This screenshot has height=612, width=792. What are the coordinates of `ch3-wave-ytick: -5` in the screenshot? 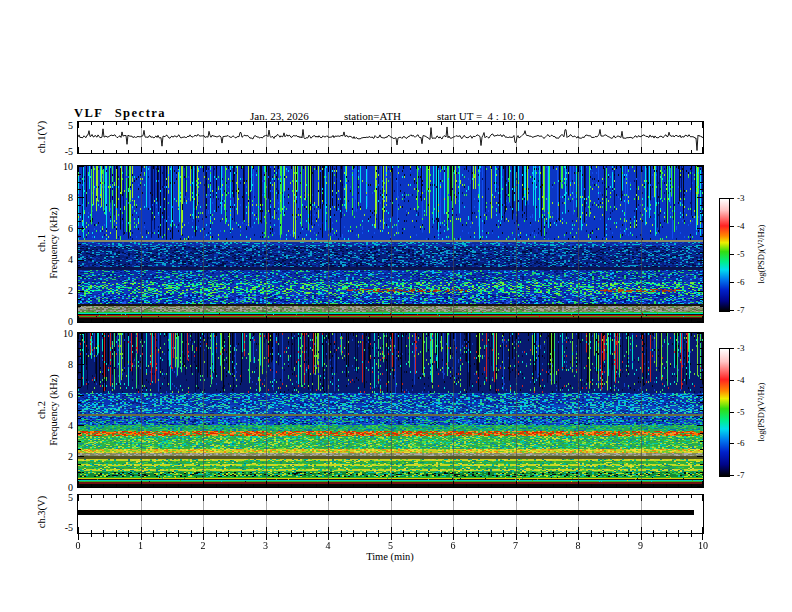 It's located at (69, 528).